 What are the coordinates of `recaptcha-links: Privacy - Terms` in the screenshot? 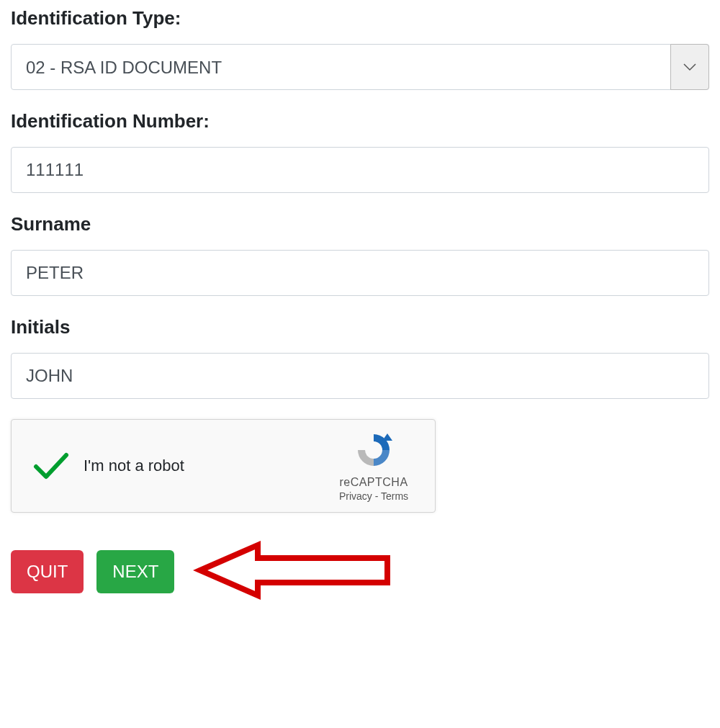 It's located at (374, 496).